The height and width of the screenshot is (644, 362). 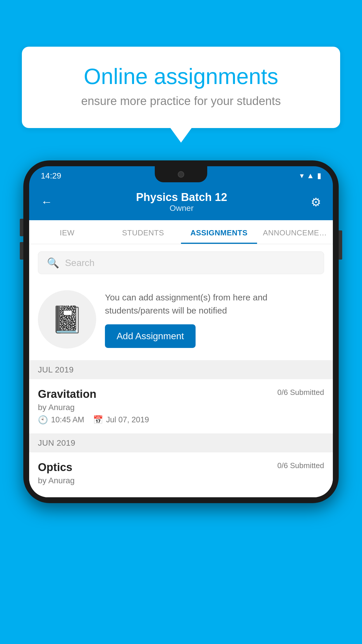 What do you see at coordinates (128, 420) in the screenshot?
I see `assignment-date-value: Jul 07, 2019` at bounding box center [128, 420].